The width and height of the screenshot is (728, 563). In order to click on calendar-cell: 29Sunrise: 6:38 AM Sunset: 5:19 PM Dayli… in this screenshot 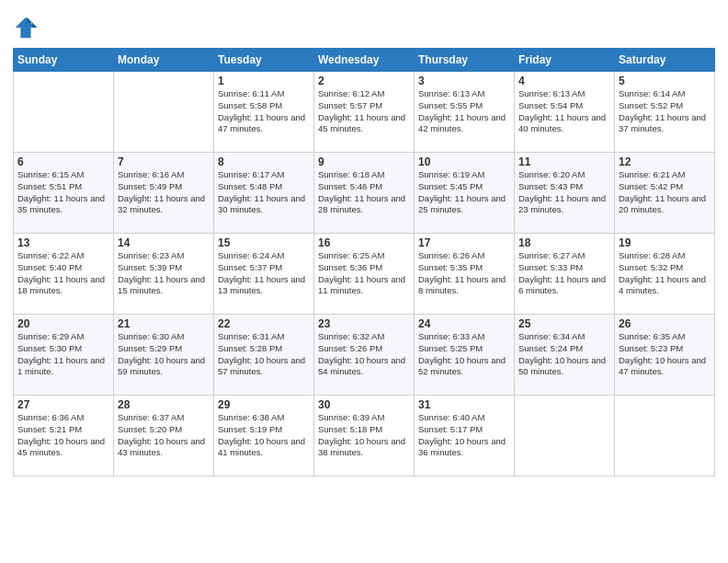, I will do `click(265, 436)`.